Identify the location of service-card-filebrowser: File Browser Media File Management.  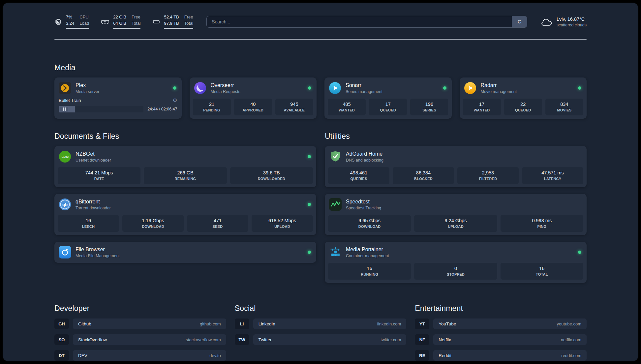
(185, 252).